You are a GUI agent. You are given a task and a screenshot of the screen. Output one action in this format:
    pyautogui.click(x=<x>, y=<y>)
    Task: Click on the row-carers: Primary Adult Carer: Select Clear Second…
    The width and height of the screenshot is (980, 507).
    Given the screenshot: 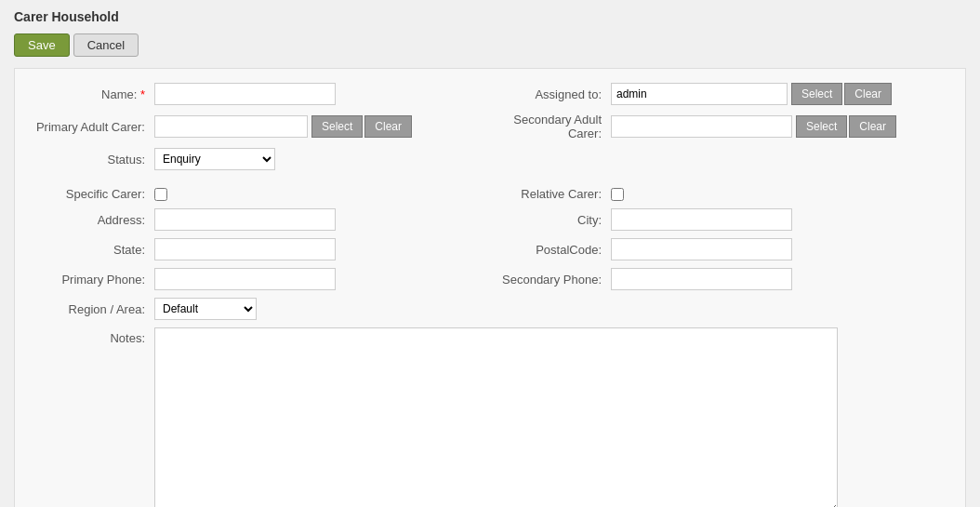 What is the action you would take?
    pyautogui.click(x=490, y=127)
    